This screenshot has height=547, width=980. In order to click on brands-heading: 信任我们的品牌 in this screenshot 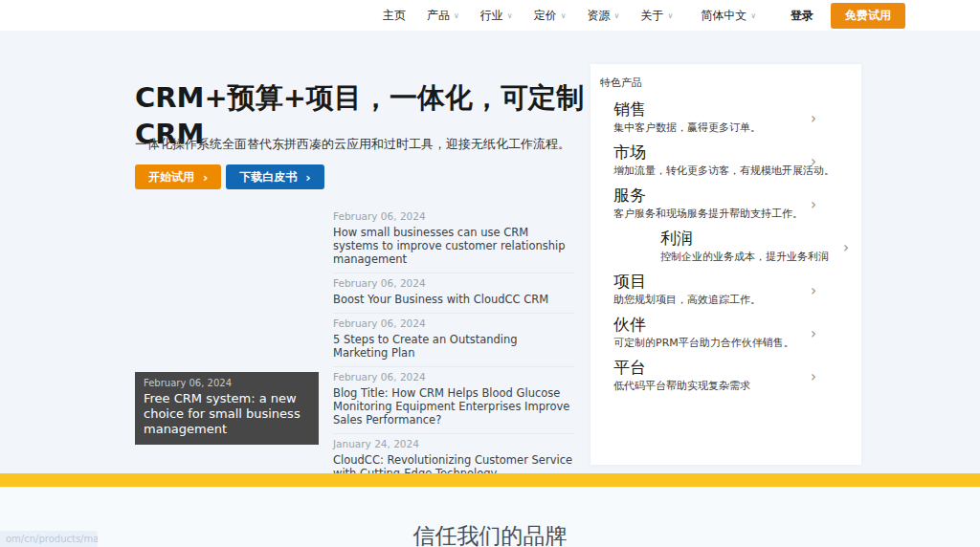, I will do `click(490, 516)`.